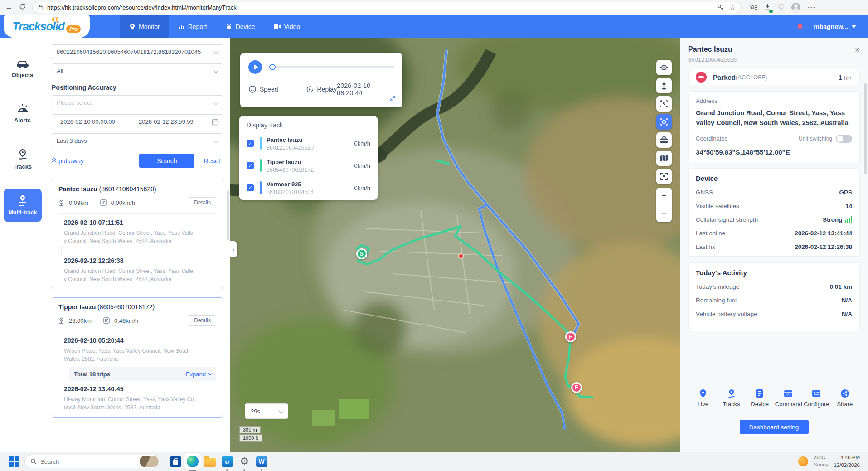  Describe the element at coordinates (664, 214) in the screenshot. I see `zoom-out-button: −` at that location.